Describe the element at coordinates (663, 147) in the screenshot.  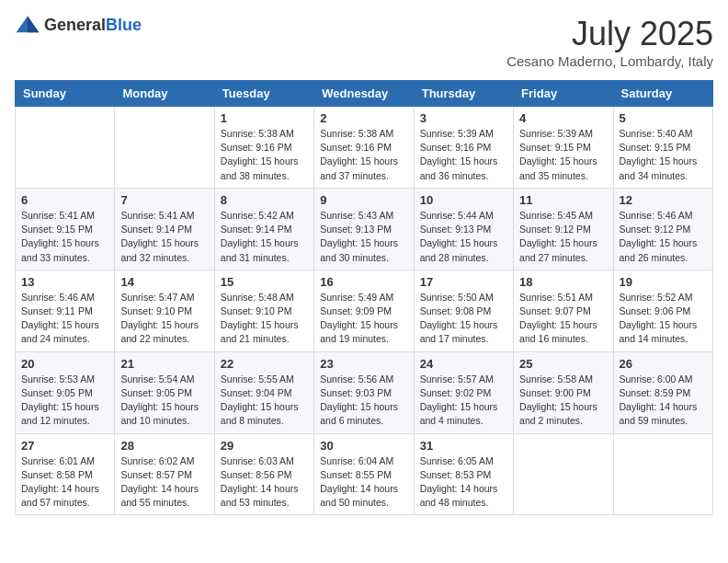
I see `calendar-cell: 5Sunrise: 5:40 AMSunset: 9:15 PMDaylight…` at that location.